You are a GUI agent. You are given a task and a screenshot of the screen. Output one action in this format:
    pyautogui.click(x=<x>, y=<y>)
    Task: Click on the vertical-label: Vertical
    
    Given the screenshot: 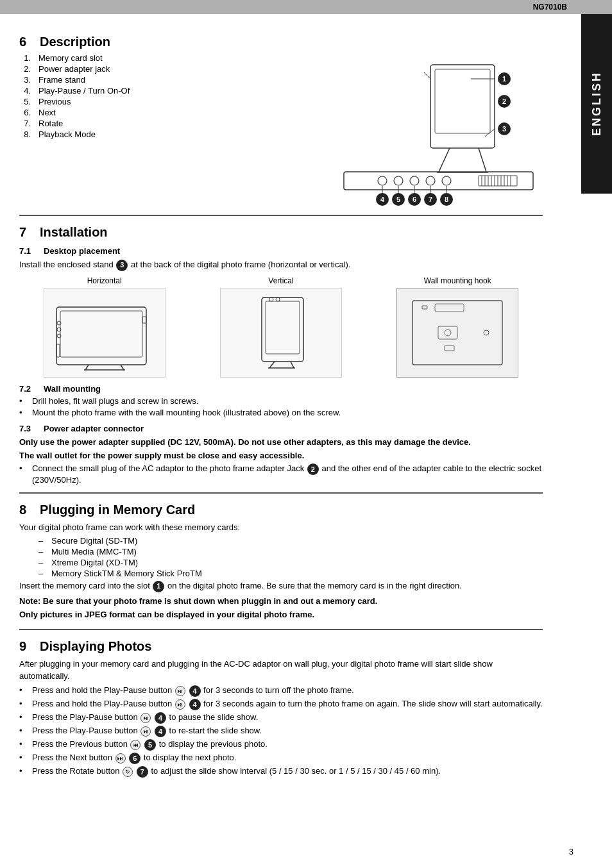 What is the action you would take?
    pyautogui.click(x=281, y=281)
    